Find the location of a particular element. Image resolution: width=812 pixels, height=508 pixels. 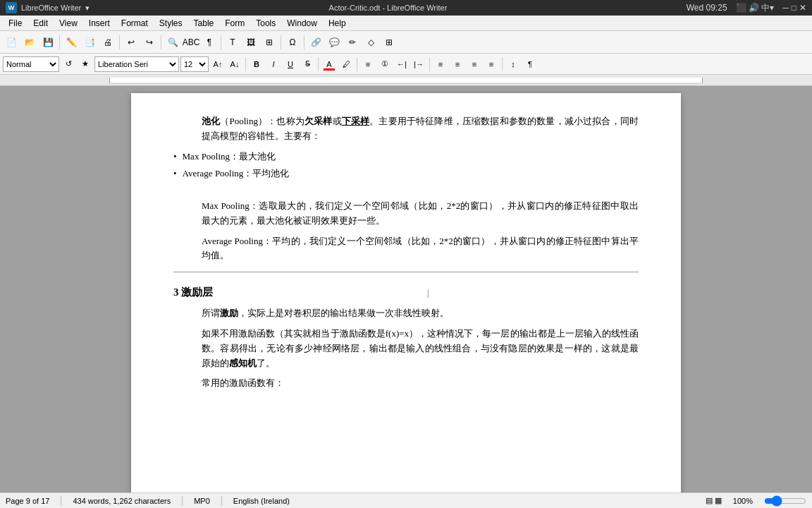

highlight-btn: 🖊 is located at coordinates (346, 64).